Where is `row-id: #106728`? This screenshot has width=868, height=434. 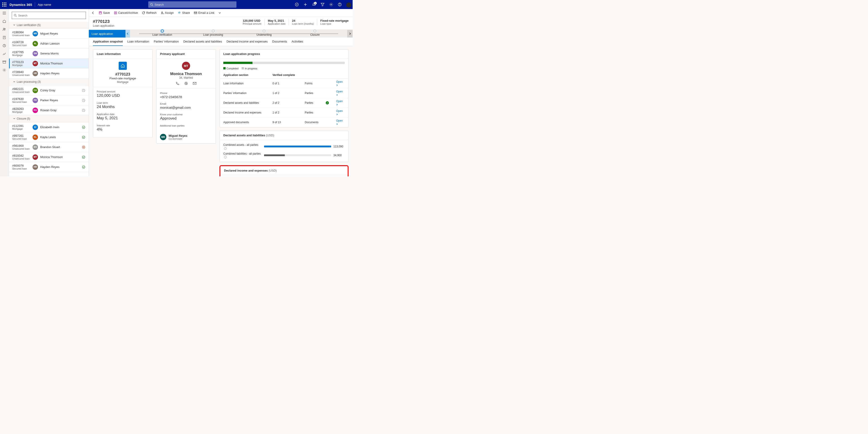 row-id: #106728 is located at coordinates (22, 42).